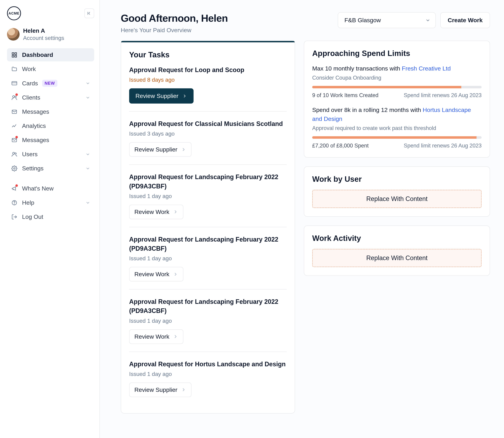  Describe the element at coordinates (51, 168) in the screenshot. I see `nav-settings: Settings` at that location.